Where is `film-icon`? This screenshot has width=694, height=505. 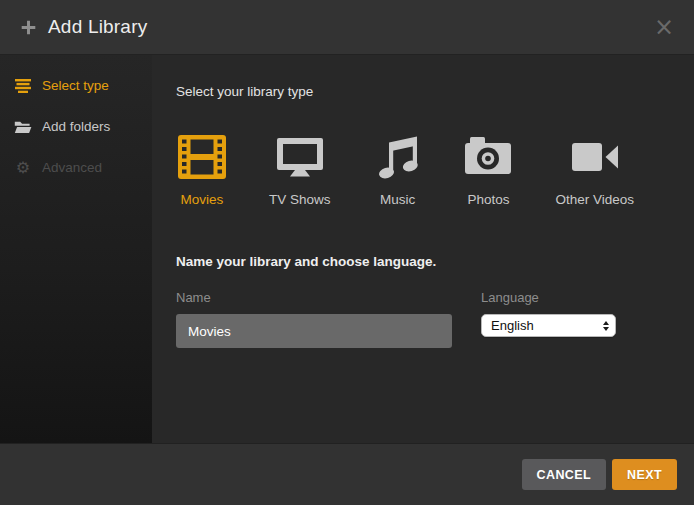
film-icon is located at coordinates (202, 157).